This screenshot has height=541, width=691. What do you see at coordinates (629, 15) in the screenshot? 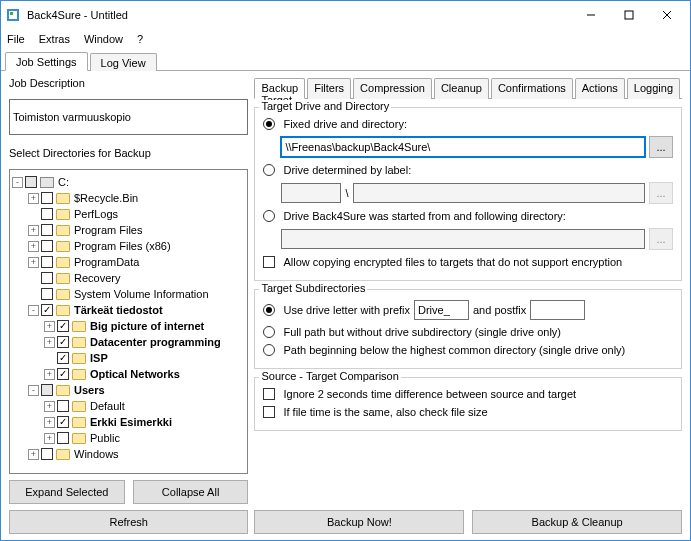
I see `maximize-button` at bounding box center [629, 15].